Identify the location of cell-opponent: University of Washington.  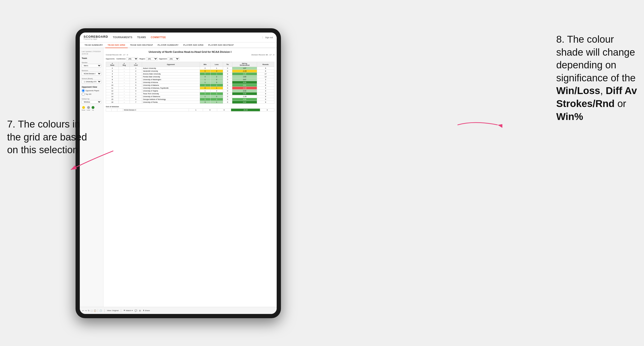
(171, 80).